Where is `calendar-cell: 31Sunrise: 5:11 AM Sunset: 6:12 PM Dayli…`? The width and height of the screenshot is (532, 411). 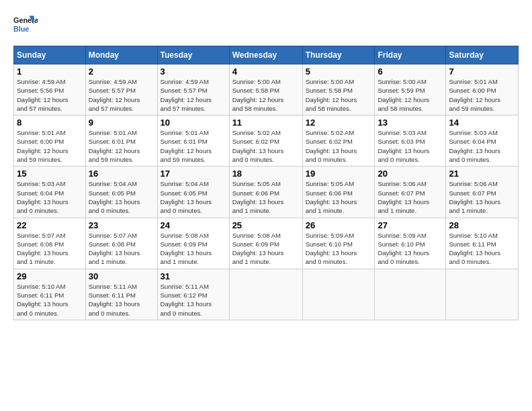 calendar-cell: 31Sunrise: 5:11 AM Sunset: 6:12 PM Dayli… is located at coordinates (193, 294).